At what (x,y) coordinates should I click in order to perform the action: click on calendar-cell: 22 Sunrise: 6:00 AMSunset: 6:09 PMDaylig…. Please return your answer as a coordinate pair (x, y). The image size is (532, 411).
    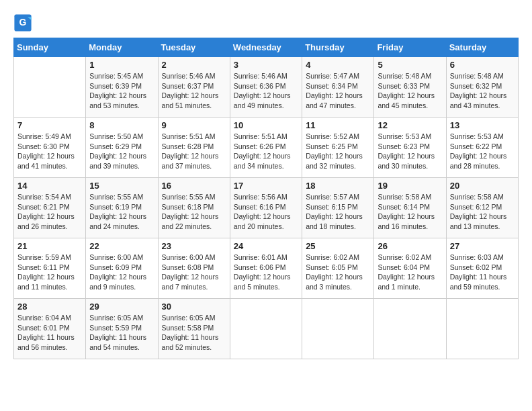
    Looking at the image, I should click on (122, 269).